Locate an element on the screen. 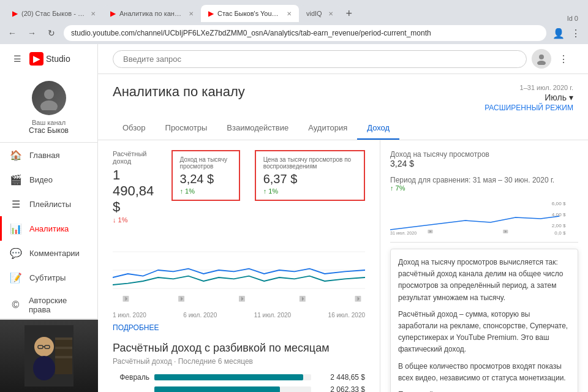 This screenshot has width=588, height=392. video-label: Видео is located at coordinates (41, 180).